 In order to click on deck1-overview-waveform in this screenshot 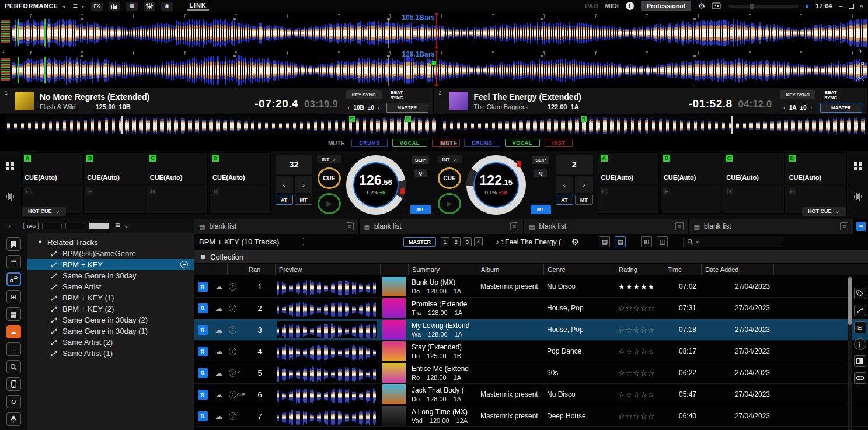, I will do `click(221, 125)`.